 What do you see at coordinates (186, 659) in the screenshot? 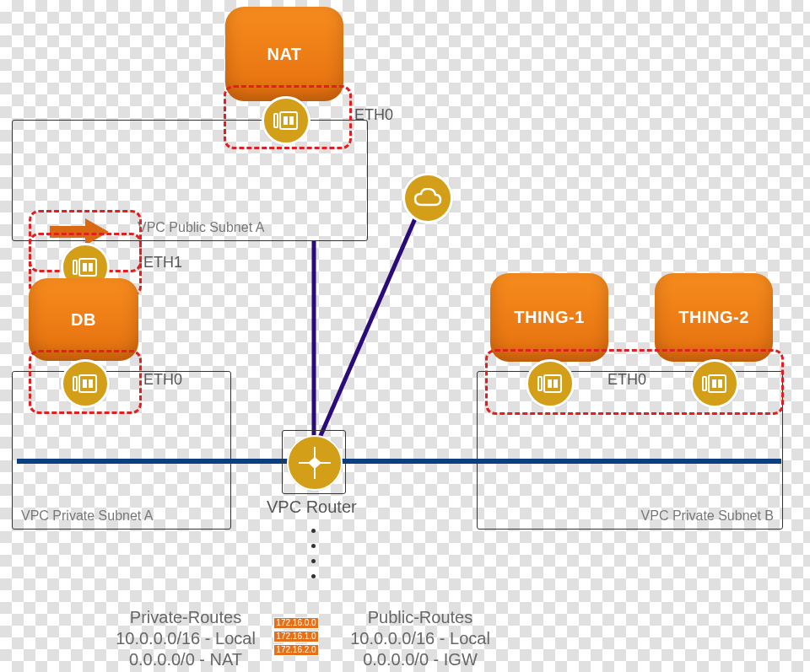
I see `private-routes-line2: 0.0.0.0/0 - NAT` at bounding box center [186, 659].